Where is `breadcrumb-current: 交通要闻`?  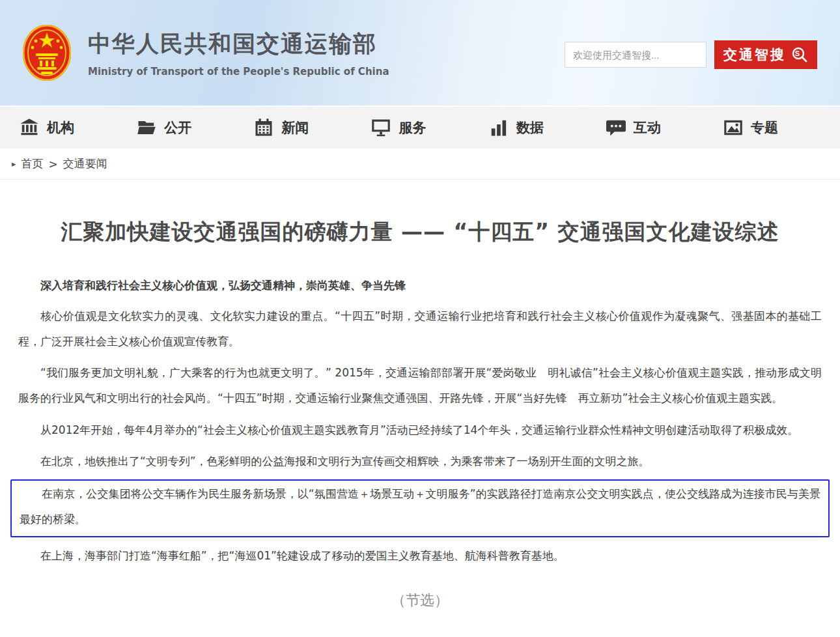 breadcrumb-current: 交通要闻 is located at coordinates (85, 164).